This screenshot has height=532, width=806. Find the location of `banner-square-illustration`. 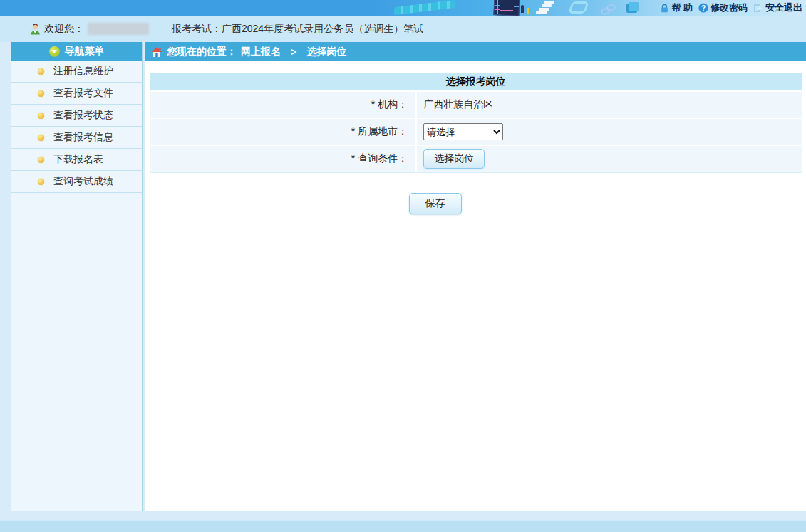

banner-square-illustration is located at coordinates (579, 7).